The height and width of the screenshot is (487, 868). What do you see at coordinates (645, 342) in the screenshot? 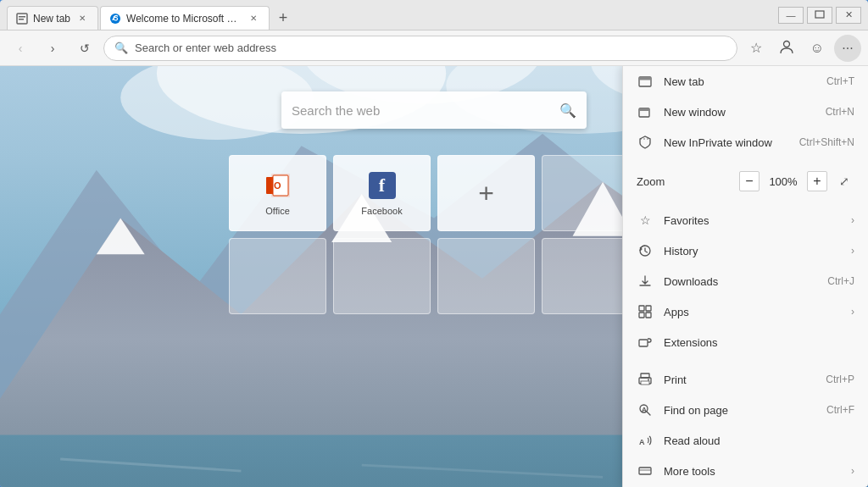
I see `extensions-icon` at bounding box center [645, 342].